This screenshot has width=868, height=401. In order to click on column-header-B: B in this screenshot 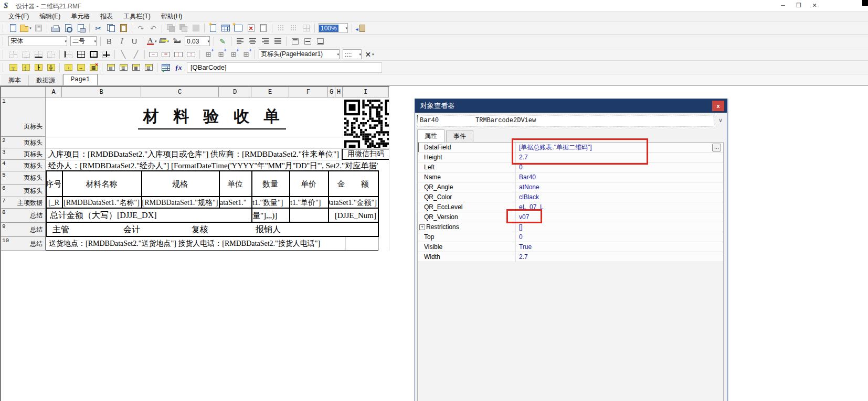, I will do `click(102, 92)`.